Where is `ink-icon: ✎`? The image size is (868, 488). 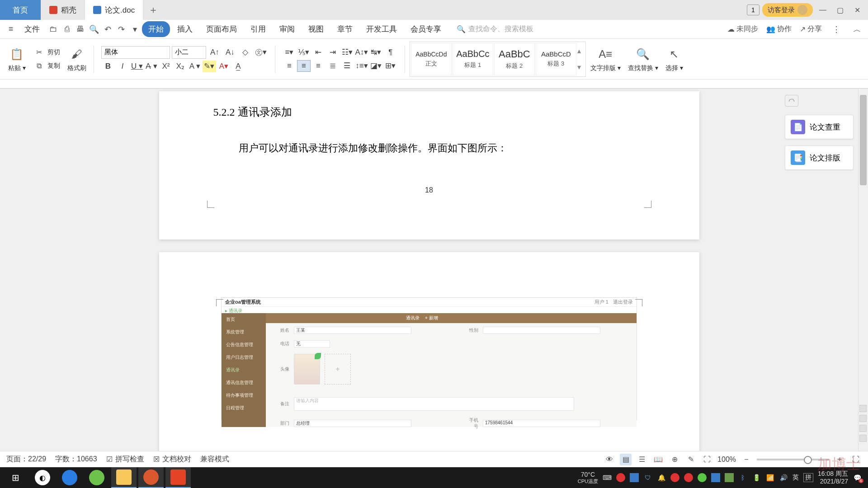
ink-icon: ✎ is located at coordinates (691, 460).